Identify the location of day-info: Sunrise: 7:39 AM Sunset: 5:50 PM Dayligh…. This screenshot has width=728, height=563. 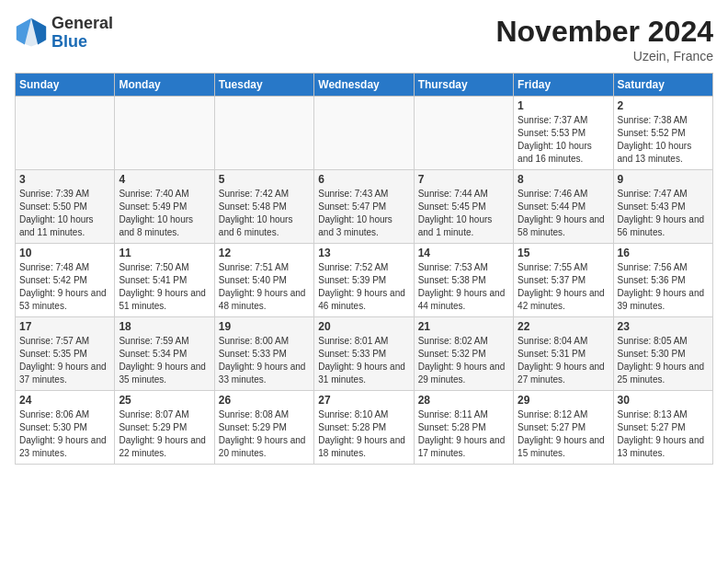
(64, 213).